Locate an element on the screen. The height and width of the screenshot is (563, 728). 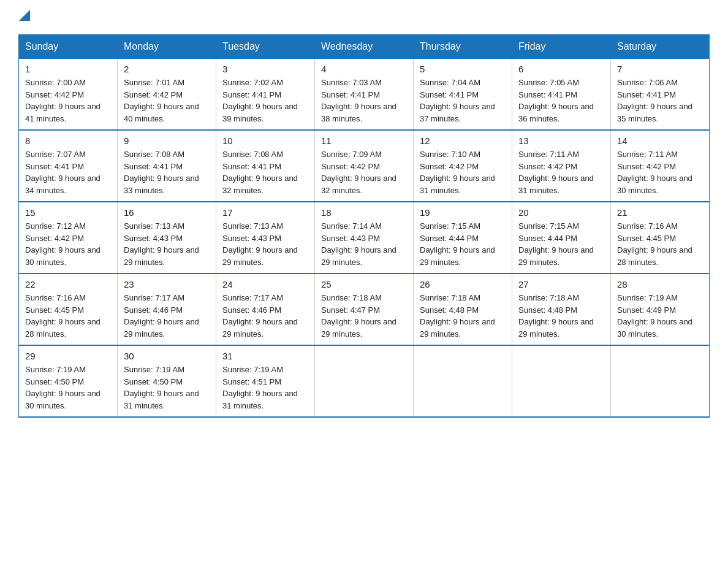
day-number: 2 is located at coordinates (167, 69).